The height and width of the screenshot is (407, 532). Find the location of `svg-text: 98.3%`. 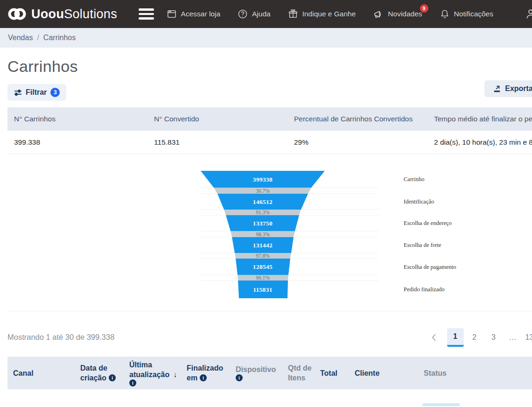

svg-text: 98.3% is located at coordinates (263, 234).